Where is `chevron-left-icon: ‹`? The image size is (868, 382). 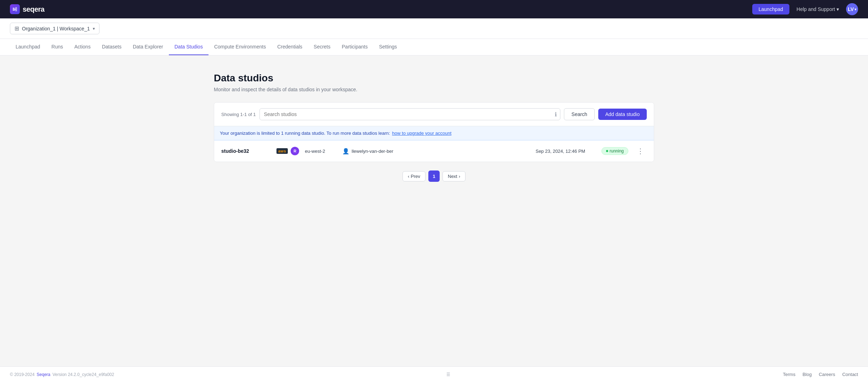 chevron-left-icon: ‹ is located at coordinates (409, 176).